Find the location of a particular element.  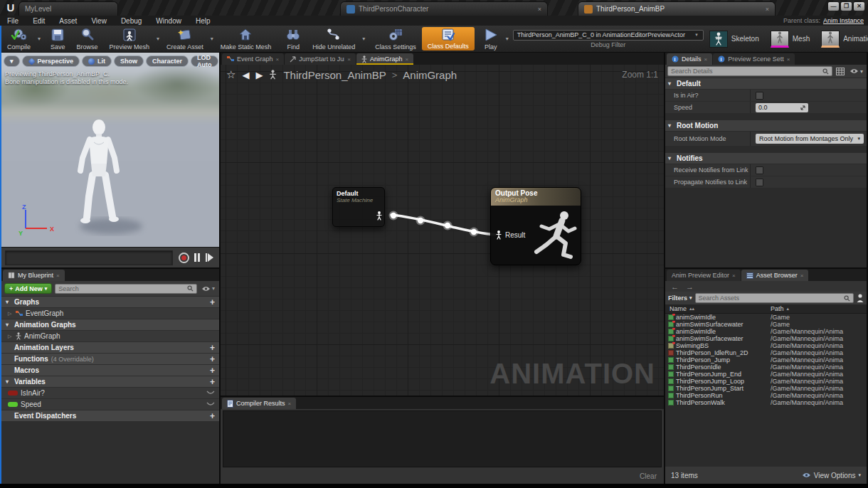

window-tab-thirdpersoncharacter: ThirdPersonCharacter × is located at coordinates (444, 9).